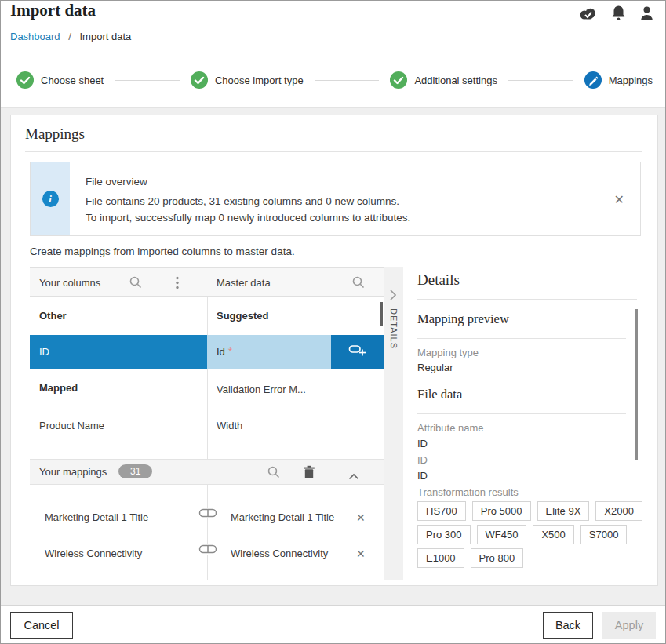 This screenshot has width=666, height=644. What do you see at coordinates (72, 425) in the screenshot?
I see `source-column-item: Product Name` at bounding box center [72, 425].